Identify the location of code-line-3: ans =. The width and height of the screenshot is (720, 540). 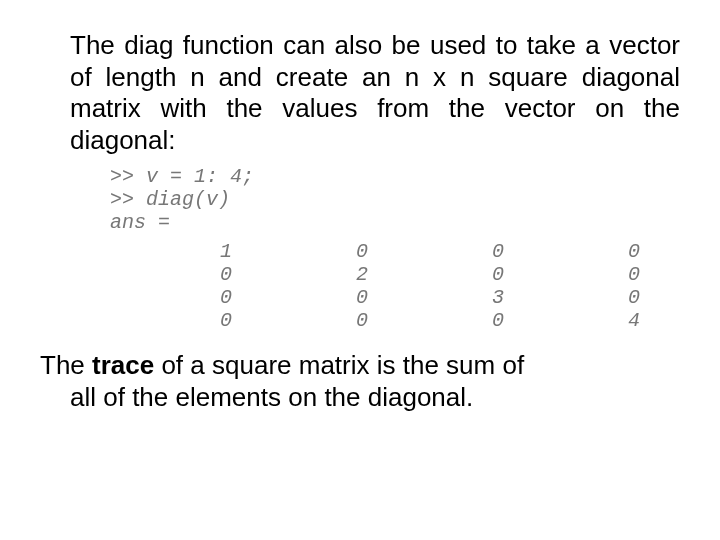
(140, 222).